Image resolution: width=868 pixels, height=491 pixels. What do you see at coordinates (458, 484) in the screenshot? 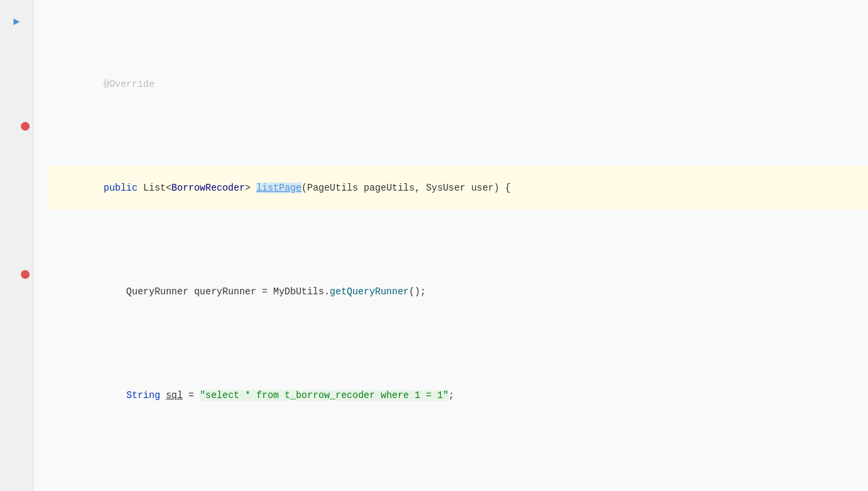
I see `line-5-content: if(StringUtils.isNotEmpty(pageUtils.getK…` at bounding box center [458, 484].